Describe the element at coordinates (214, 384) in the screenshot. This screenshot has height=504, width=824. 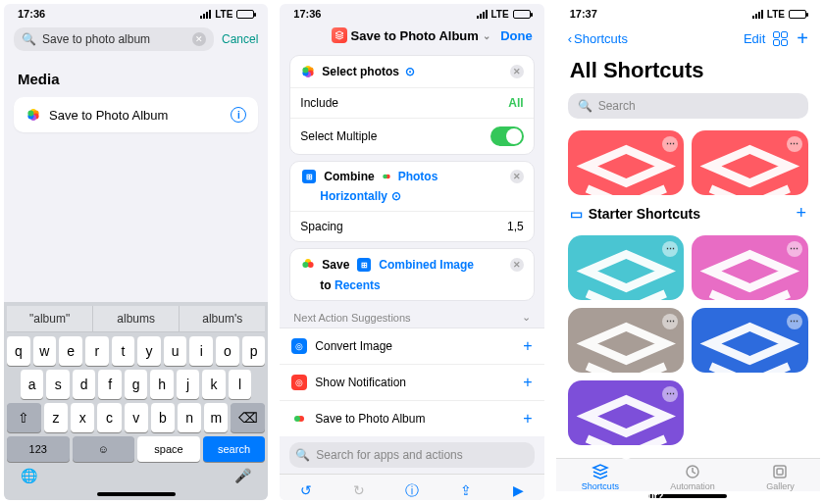
I see `key-k: k` at that location.